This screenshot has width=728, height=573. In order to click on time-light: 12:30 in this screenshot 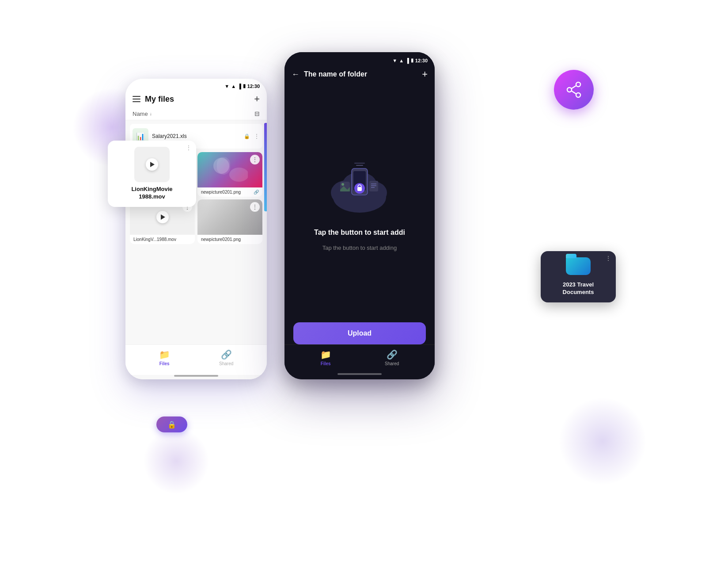, I will do `click(254, 86)`.